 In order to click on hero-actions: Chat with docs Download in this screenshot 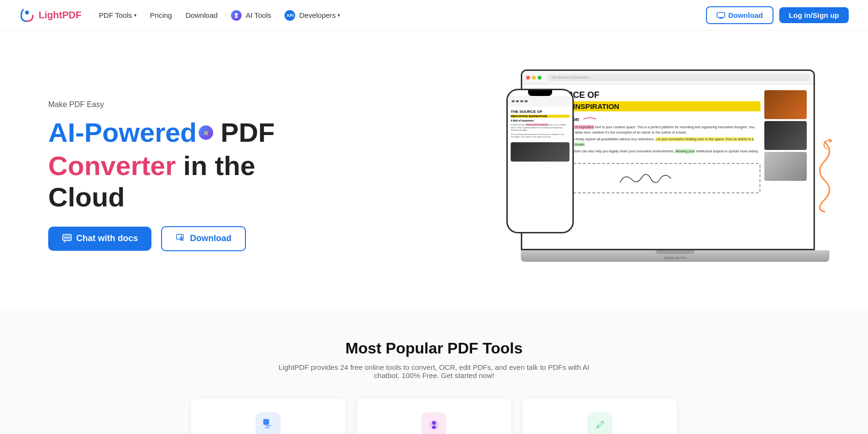, I will do `click(174, 239)`.